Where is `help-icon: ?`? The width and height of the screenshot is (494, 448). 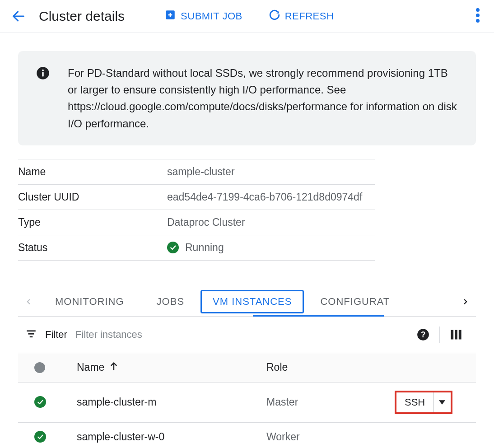 help-icon: ? is located at coordinates (423, 335).